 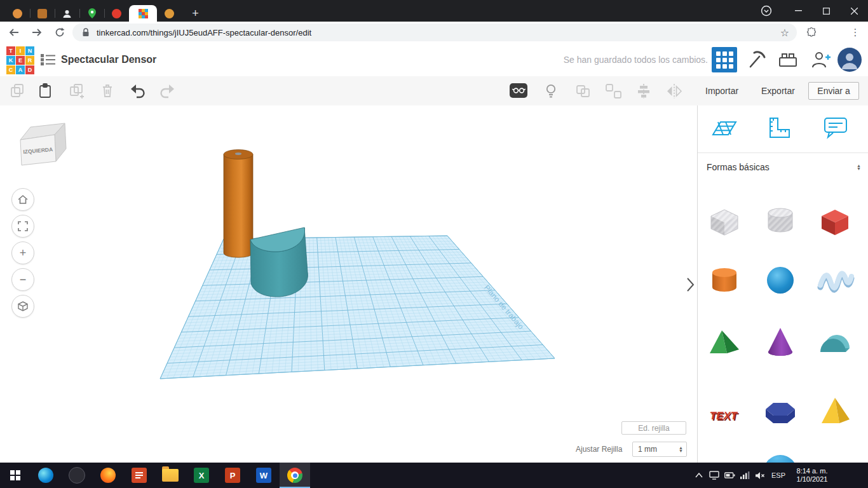 What do you see at coordinates (780, 412) in the screenshot?
I see `shape-polygon-navy` at bounding box center [780, 412].